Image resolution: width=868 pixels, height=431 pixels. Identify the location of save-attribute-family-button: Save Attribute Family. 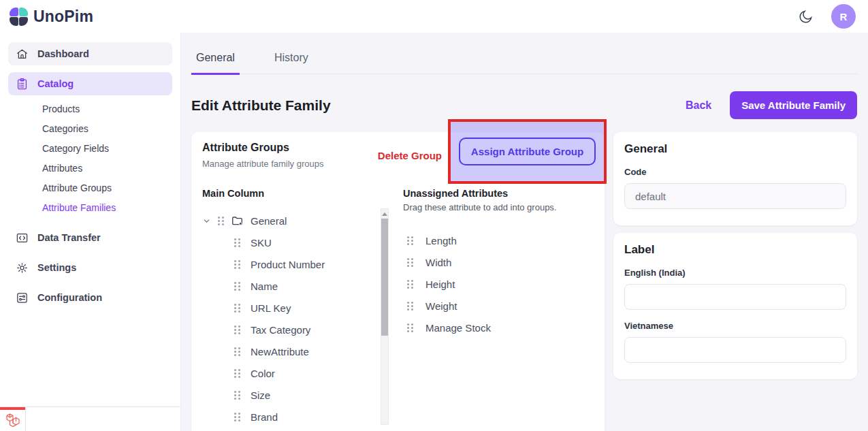
(794, 105).